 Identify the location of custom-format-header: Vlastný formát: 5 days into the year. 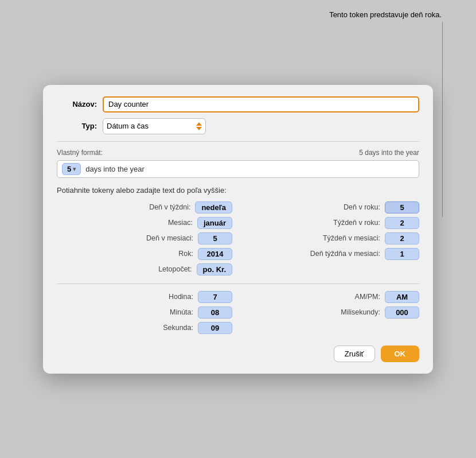
(238, 153).